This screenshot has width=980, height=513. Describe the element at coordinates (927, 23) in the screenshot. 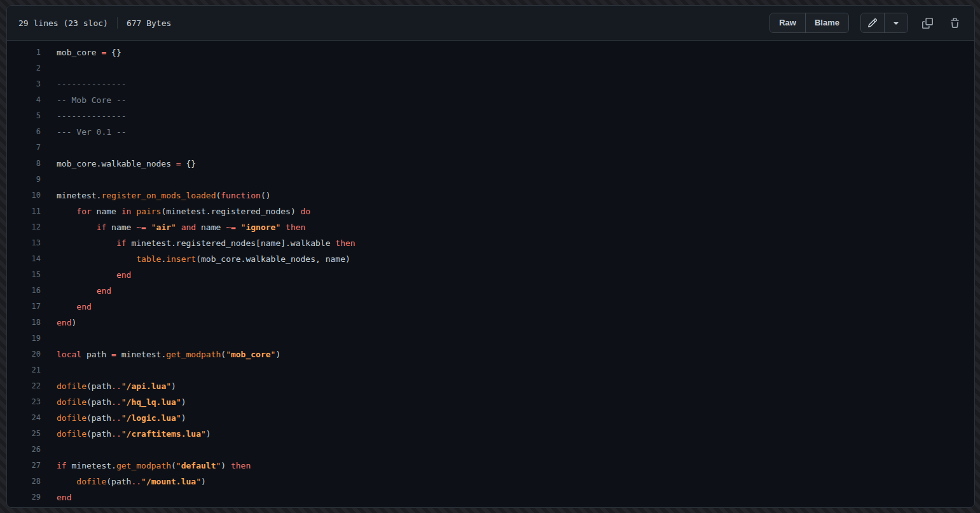

I see `copy-icon` at that location.